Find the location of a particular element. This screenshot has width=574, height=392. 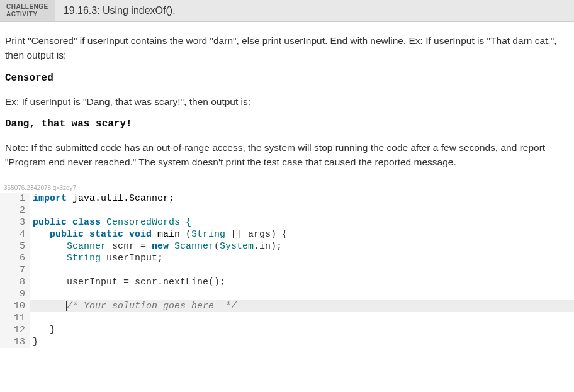

challenge-header: CHALLENGE ACTIVITY 19.16.3: Using indexO… is located at coordinates (287, 11).